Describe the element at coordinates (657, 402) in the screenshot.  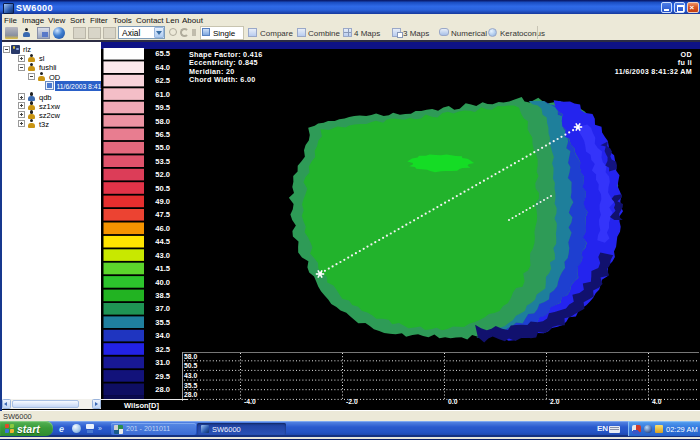
I see `svg-text: 4.0` at that location.